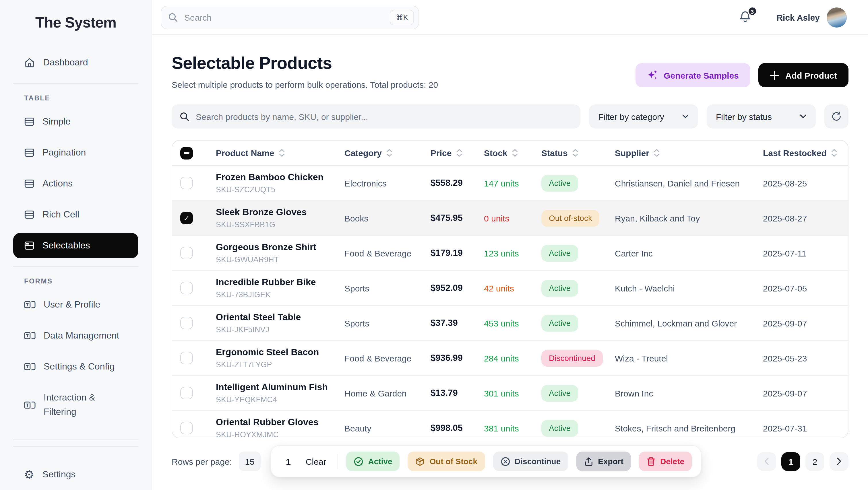 The height and width of the screenshot is (490, 868). What do you see at coordinates (64, 153) in the screenshot?
I see `sidebar-item-label: Pagination` at bounding box center [64, 153].